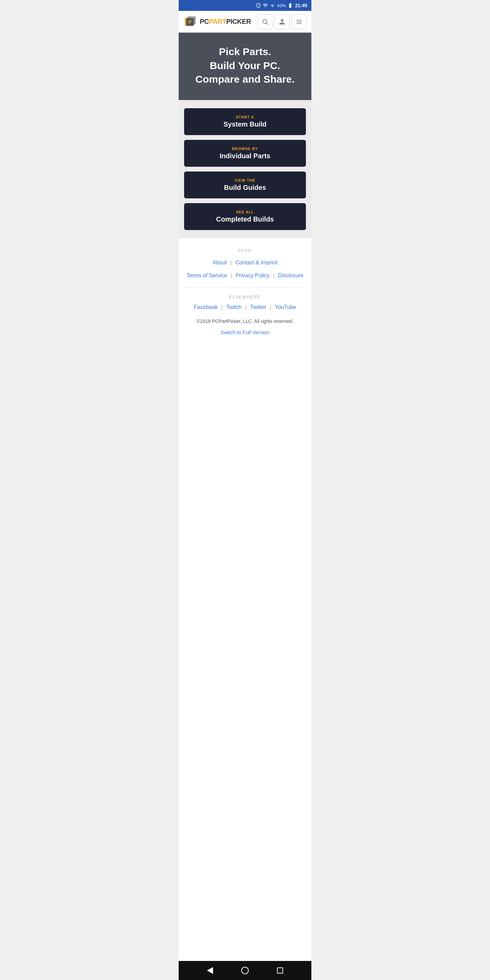 This screenshot has width=490, height=980. What do you see at coordinates (245, 153) in the screenshot?
I see `individual-parts-button: BROWSE BY Individual Parts` at bounding box center [245, 153].